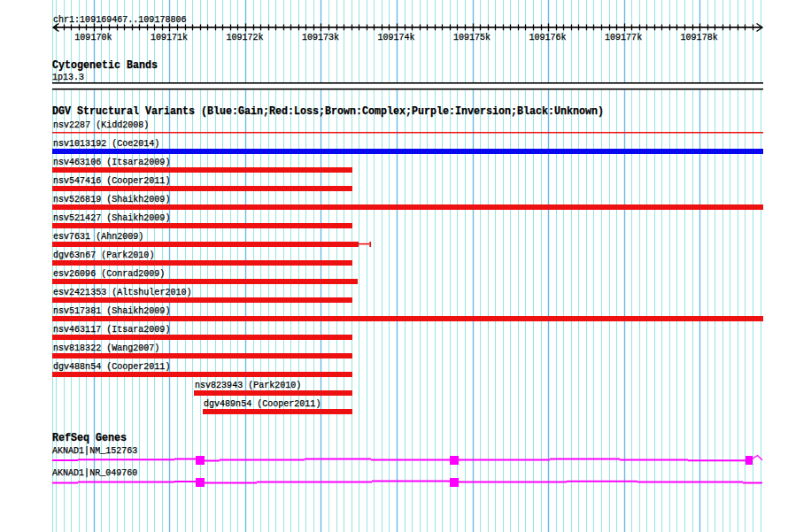 The height and width of the screenshot is (532, 788). Describe the element at coordinates (112, 366) in the screenshot. I see `svg-text: dgv488n54 (Cooper2011)` at that location.